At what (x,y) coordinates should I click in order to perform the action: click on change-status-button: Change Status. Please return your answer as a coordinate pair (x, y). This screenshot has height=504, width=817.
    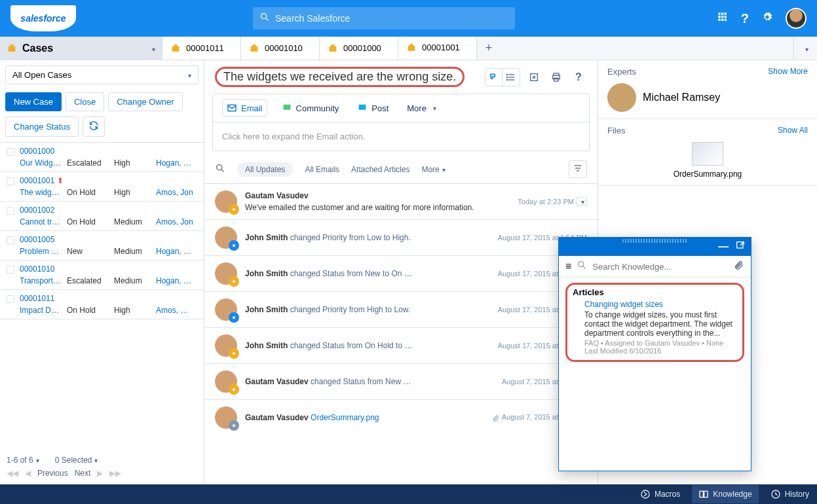
    Looking at the image, I should click on (42, 127).